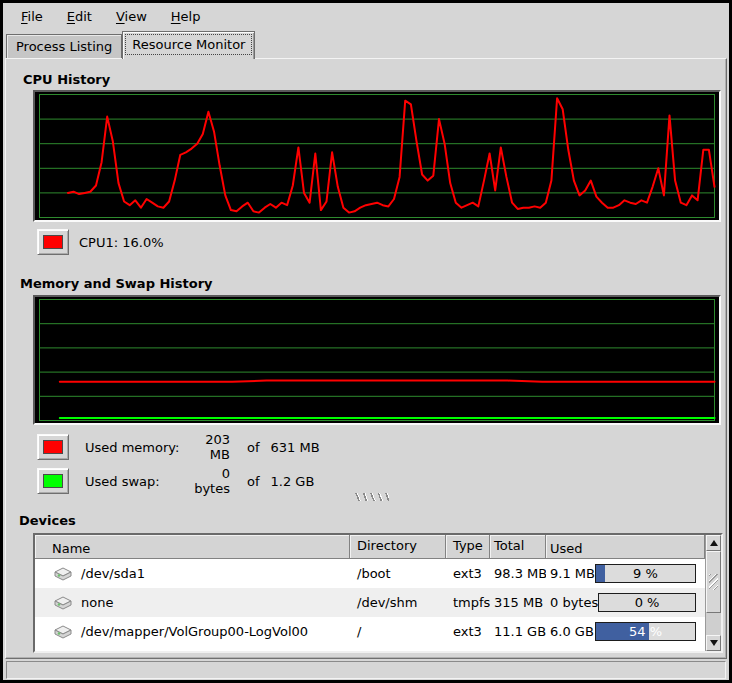 This screenshot has height=683, width=732. I want to click on device-name: /dev/mapper/VolGroup00-LogVol00, so click(192, 632).